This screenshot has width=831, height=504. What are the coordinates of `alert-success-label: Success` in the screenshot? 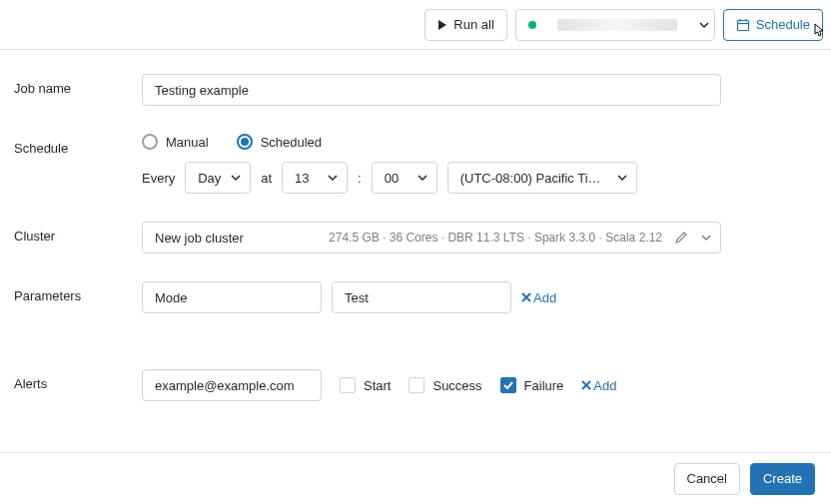 It's located at (457, 385).